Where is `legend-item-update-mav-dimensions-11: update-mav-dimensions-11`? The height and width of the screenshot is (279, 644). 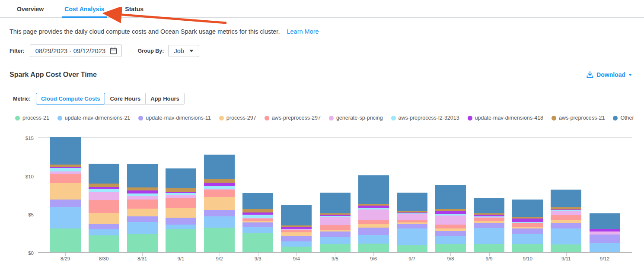 legend-item-update-mav-dimensions-11: update-mav-dimensions-11 is located at coordinates (175, 118).